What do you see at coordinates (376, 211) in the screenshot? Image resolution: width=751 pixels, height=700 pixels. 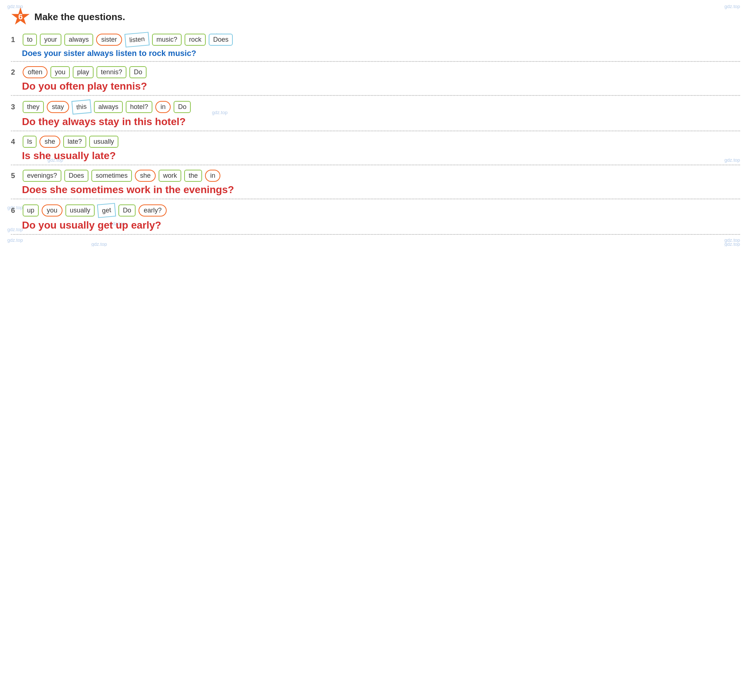 I see `exercise-6-words: 6 up you usually get Do early?` at bounding box center [376, 211].